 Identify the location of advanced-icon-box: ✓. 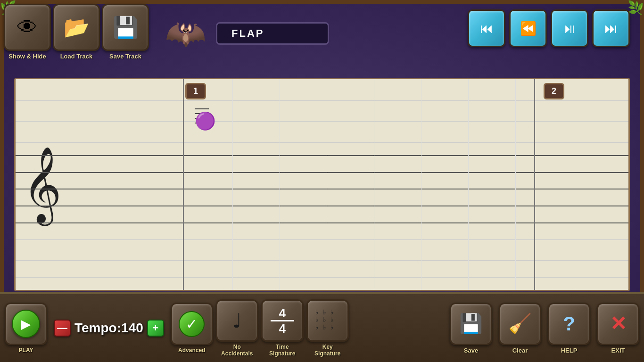
(192, 324).